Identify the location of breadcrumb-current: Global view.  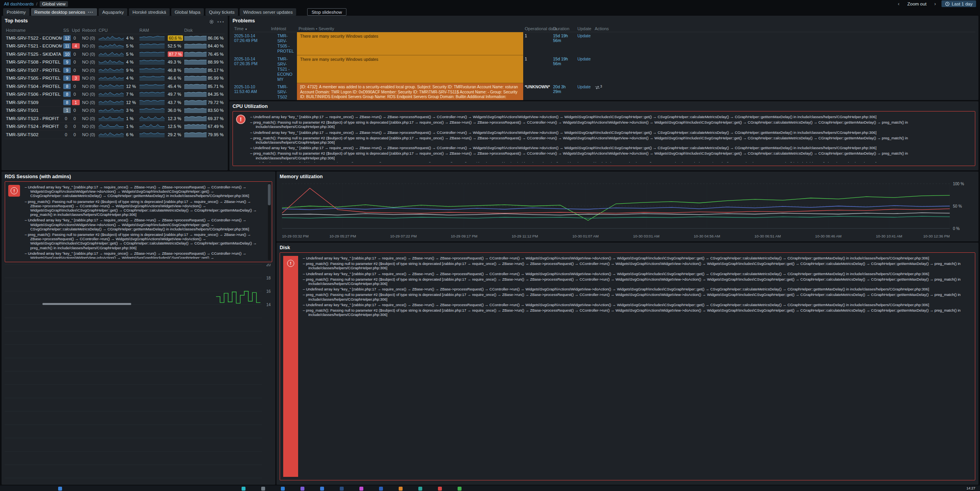
(53, 4).